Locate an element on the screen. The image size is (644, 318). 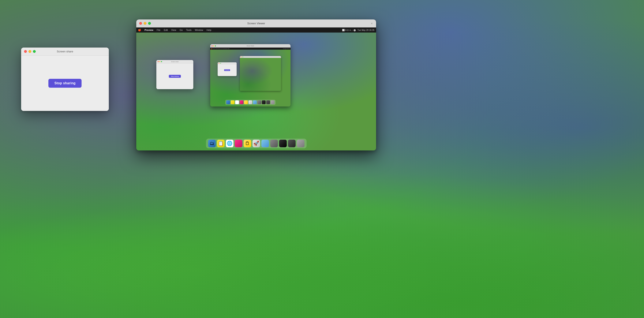
screen-viewer-titlebar: Screen Viewer × is located at coordinates (256, 24).